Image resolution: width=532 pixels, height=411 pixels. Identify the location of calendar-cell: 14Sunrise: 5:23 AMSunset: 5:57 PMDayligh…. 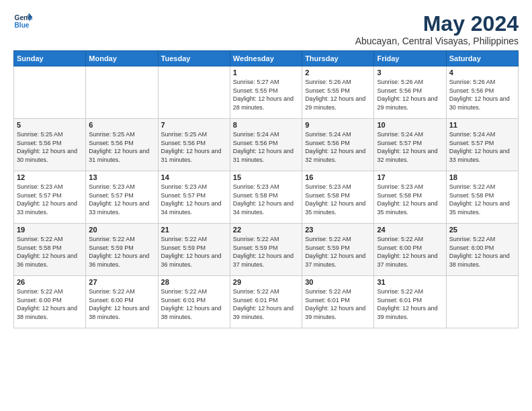
(193, 197).